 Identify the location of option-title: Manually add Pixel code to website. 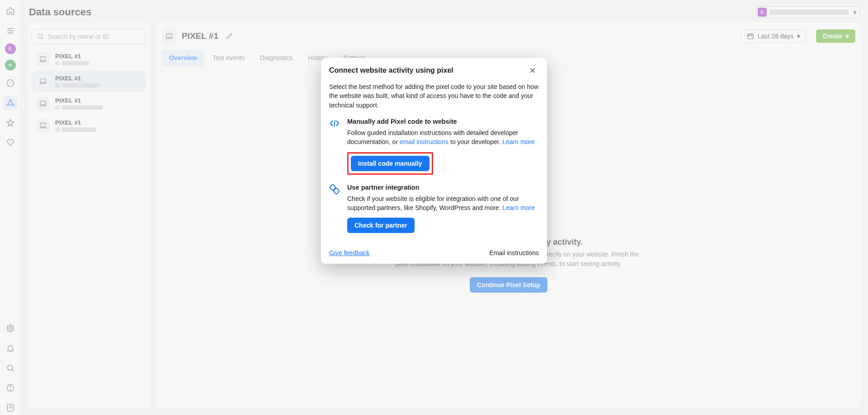
(443, 122).